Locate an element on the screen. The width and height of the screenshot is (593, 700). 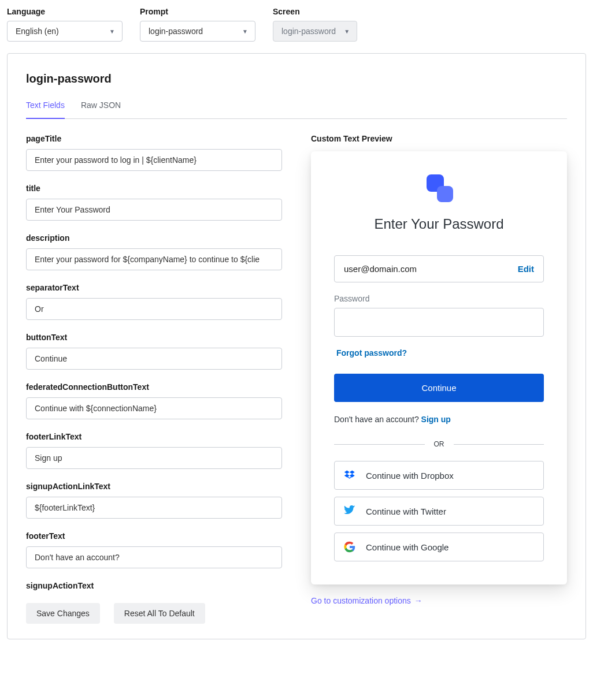
edit-email-link: Edit is located at coordinates (526, 269).